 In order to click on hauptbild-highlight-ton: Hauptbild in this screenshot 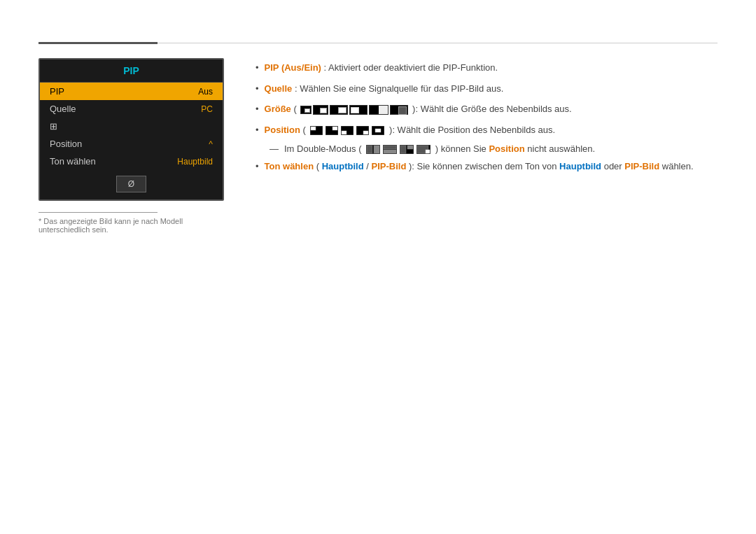, I will do `click(343, 167)`.